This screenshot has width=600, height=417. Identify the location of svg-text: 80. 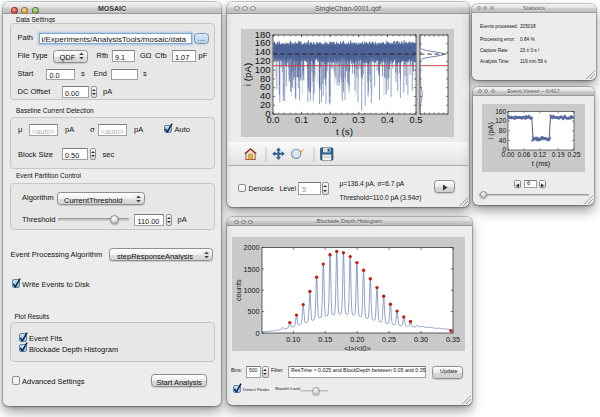
(503, 130).